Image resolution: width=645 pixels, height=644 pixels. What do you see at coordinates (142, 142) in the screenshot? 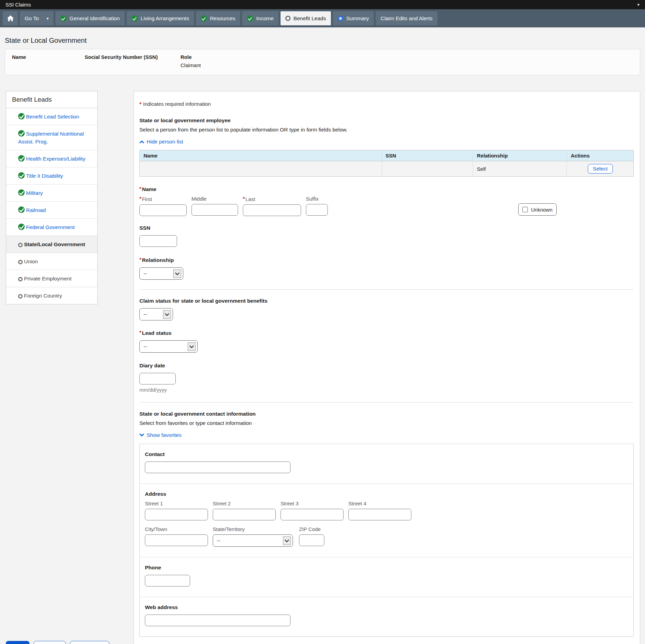
I see `chevron-up-icon` at bounding box center [142, 142].